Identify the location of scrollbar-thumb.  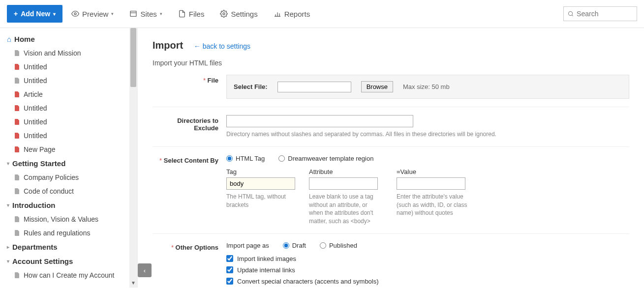
(133, 58).